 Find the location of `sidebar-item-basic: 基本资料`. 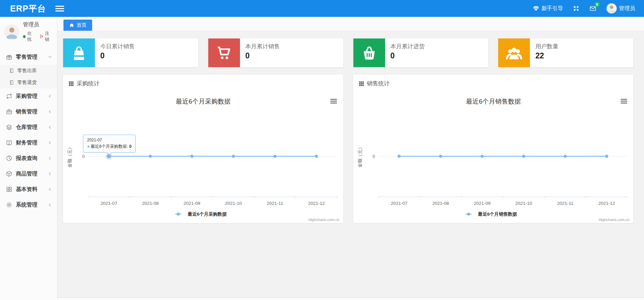

sidebar-item-basic: 基本资料 is located at coordinates (28, 189).